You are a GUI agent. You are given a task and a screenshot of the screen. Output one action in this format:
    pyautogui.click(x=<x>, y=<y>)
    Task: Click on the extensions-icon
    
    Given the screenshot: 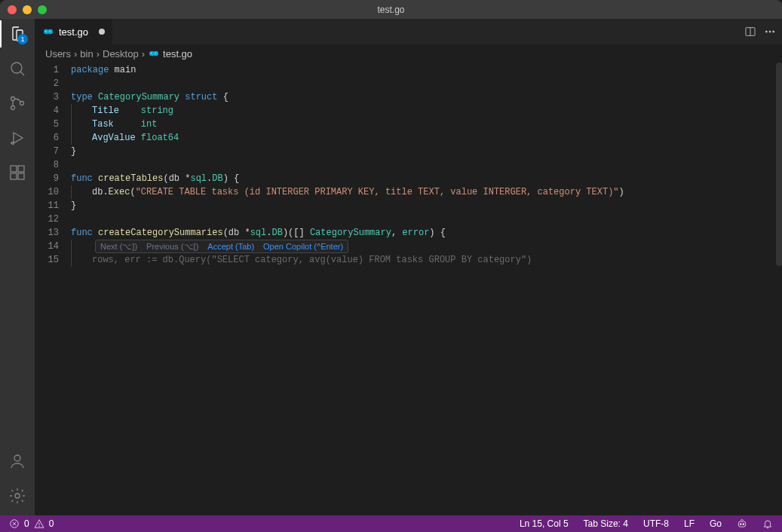 What is the action you would take?
    pyautogui.click(x=17, y=173)
    